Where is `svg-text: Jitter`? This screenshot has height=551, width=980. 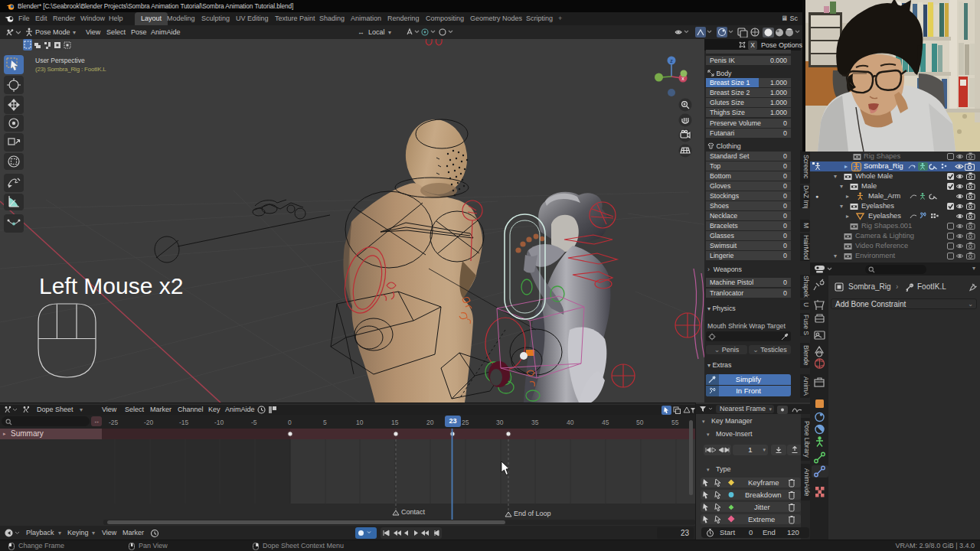
svg-text: Jitter is located at coordinates (763, 507).